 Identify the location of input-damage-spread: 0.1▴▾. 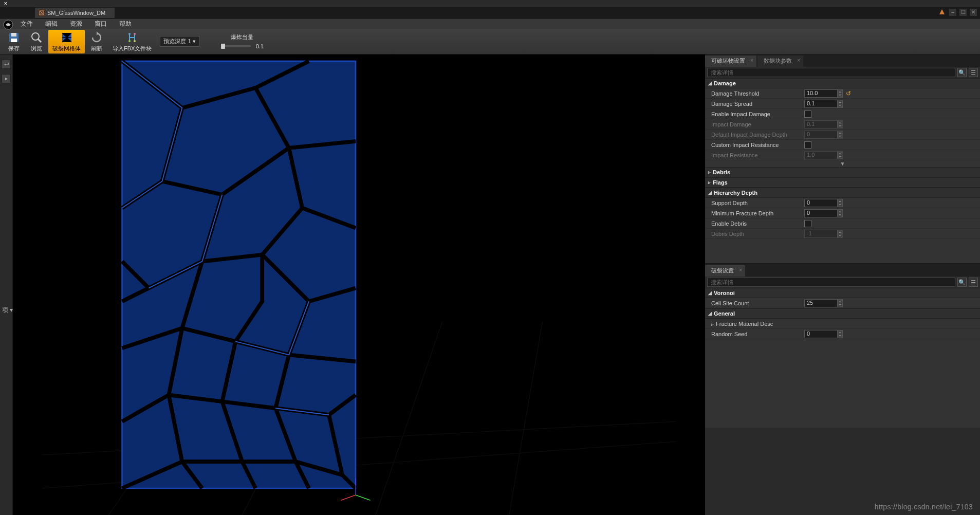
(823, 104).